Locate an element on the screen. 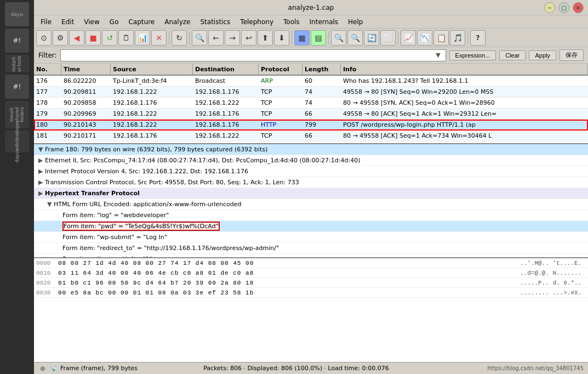 This screenshot has width=588, height=374. menu-edit: Edit is located at coordinates (68, 22).